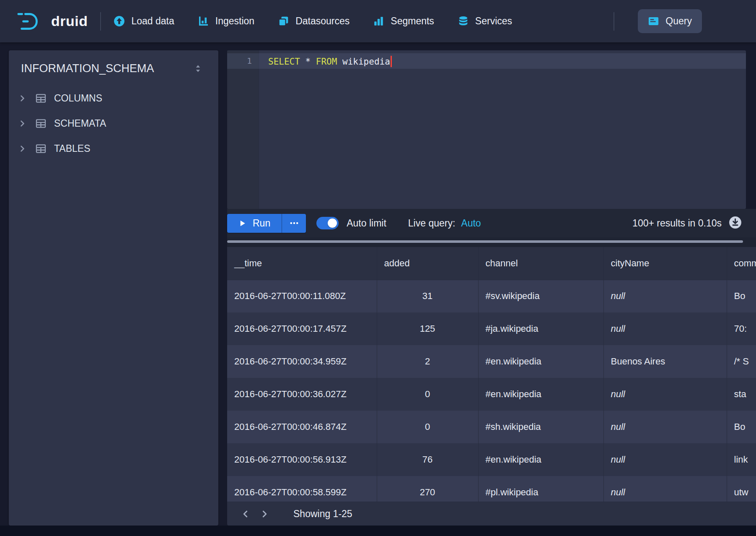  I want to click on cell-comment: link, so click(741, 460).